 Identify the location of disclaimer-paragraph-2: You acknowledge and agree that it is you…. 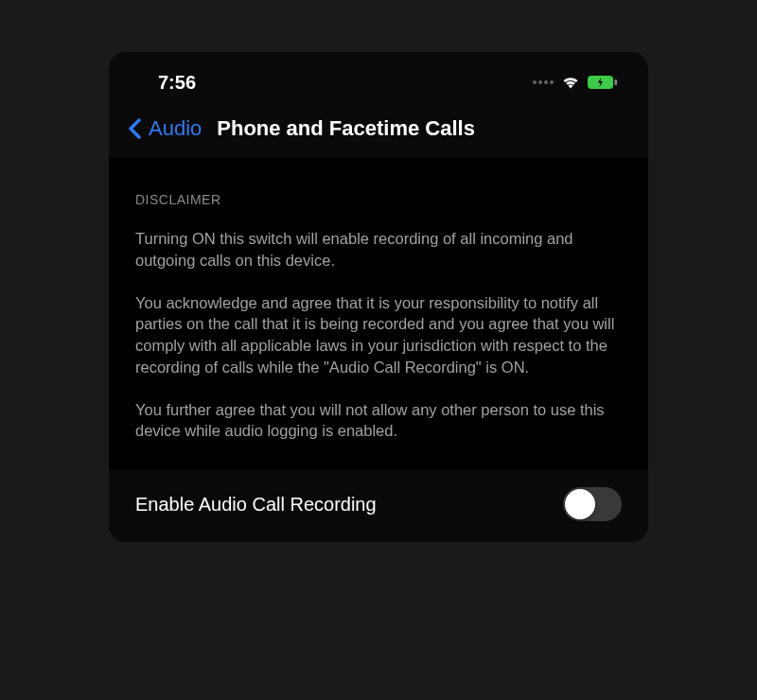
(378, 335).